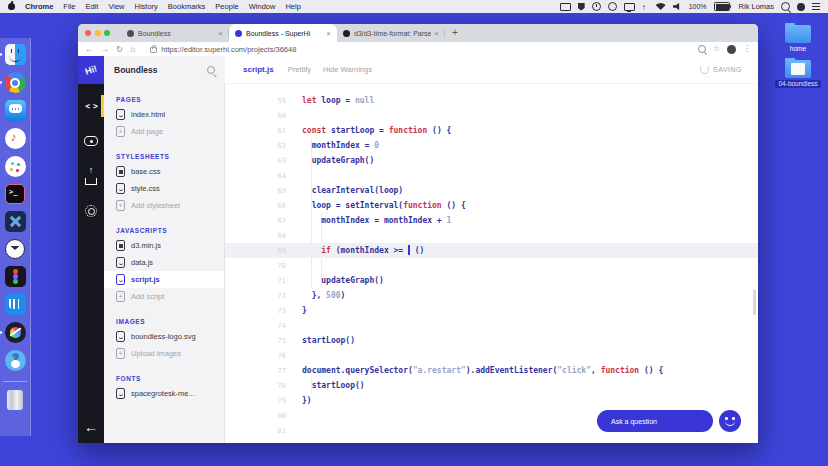 The width and height of the screenshot is (828, 466). Describe the element at coordinates (492, 296) in the screenshot. I see `code-line: 72 }, 500)` at that location.